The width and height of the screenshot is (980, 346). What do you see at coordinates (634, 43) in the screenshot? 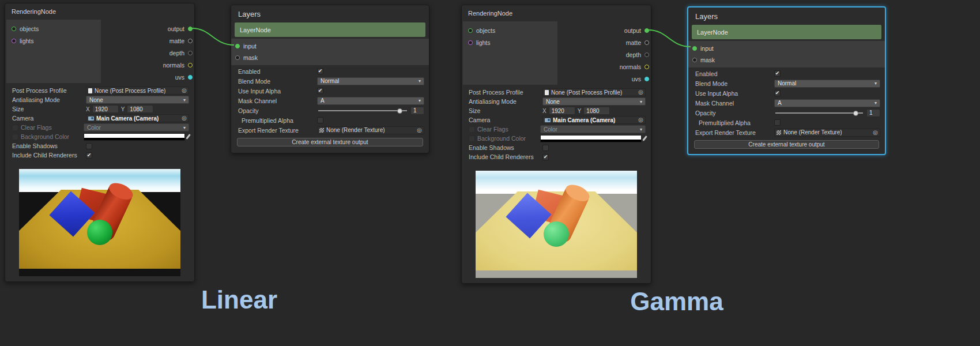
I see `port-label-matte: matte` at bounding box center [634, 43].